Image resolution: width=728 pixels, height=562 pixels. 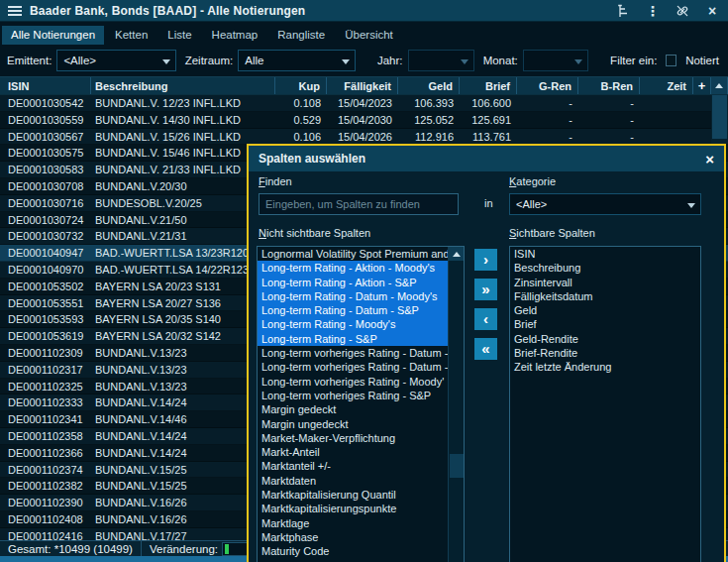 What do you see at coordinates (353, 466) in the screenshot?
I see `column-option: Marktanteil +/-` at bounding box center [353, 466].